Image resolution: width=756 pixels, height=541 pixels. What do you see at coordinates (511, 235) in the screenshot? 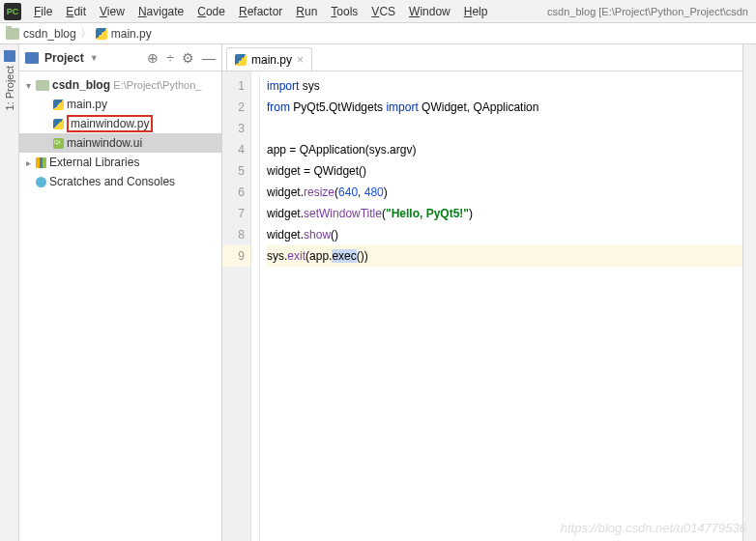
I see `code-line: widget.show()` at bounding box center [511, 235].